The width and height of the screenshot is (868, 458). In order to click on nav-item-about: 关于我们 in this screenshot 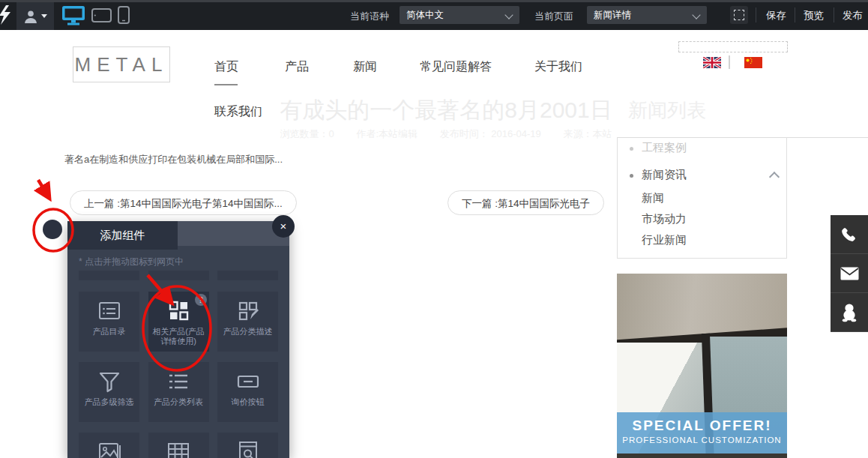, I will do `click(558, 67)`.